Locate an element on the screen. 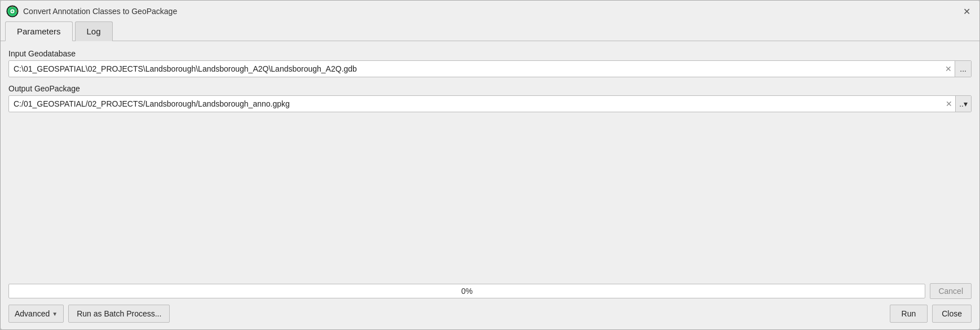  batch-process-button: Run as Batch Process... is located at coordinates (119, 314).